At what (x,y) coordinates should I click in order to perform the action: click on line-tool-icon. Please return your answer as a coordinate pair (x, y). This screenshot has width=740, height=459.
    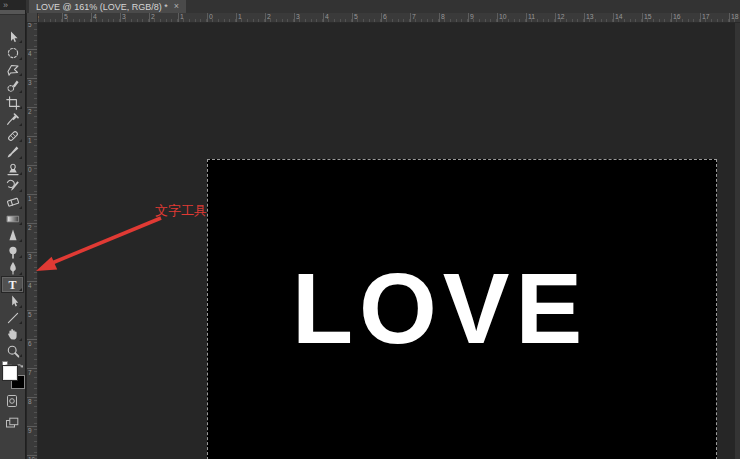
    Looking at the image, I should click on (13, 318).